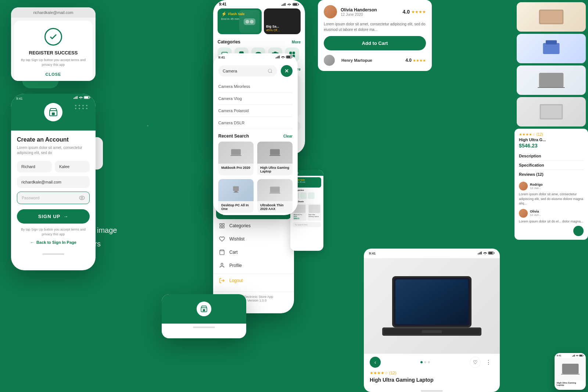 This screenshot has height=392, width=588. What do you see at coordinates (255, 87) in the screenshot?
I see `suggestion-1: Camera Mirorless` at bounding box center [255, 87].